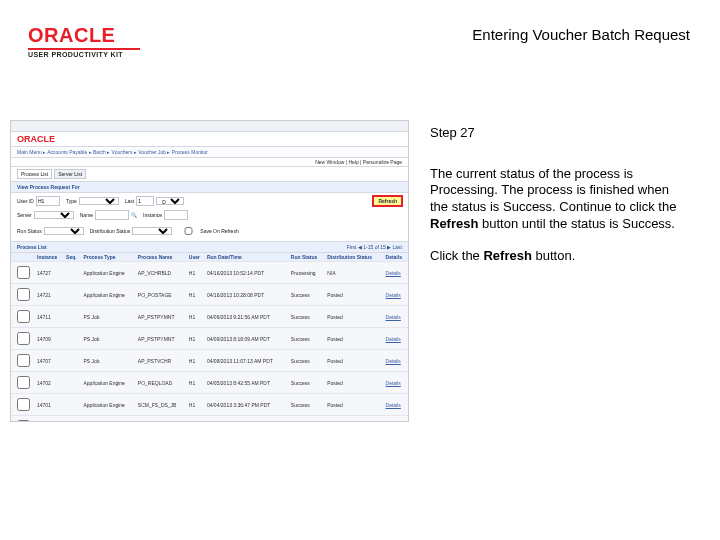  What do you see at coordinates (354, 258) in the screenshot?
I see `col-8: Distribution Status` at bounding box center [354, 258].